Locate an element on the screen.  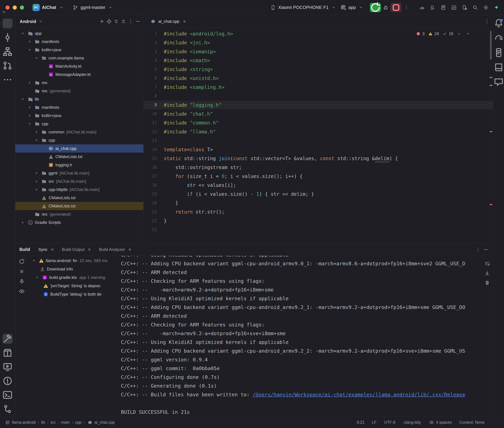
tree-item-common: common[AiChat.lib.main] is located at coordinates (79, 132).